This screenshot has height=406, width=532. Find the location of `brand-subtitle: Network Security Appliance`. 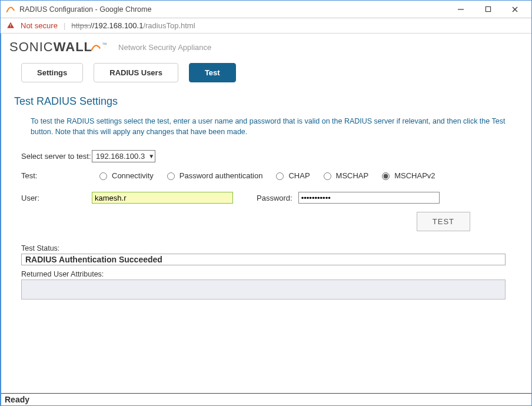

brand-subtitle: Network Security Appliance is located at coordinates (165, 47).